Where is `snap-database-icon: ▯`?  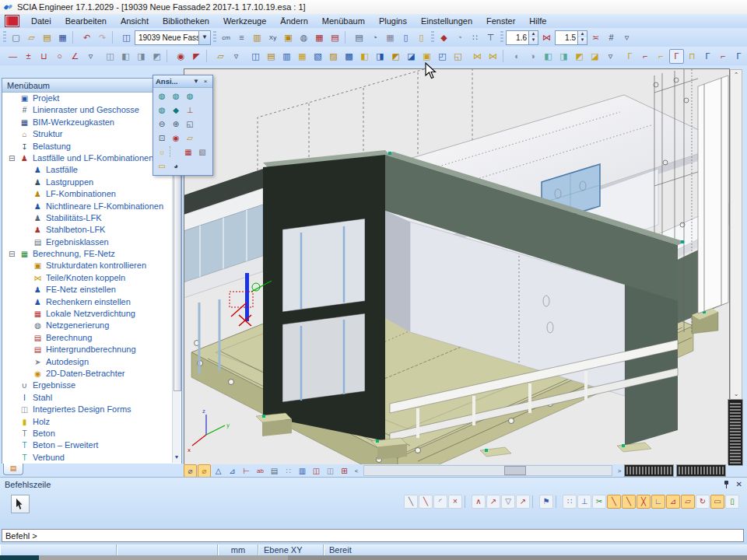
snap-database-icon: ▯ is located at coordinates (732, 502).